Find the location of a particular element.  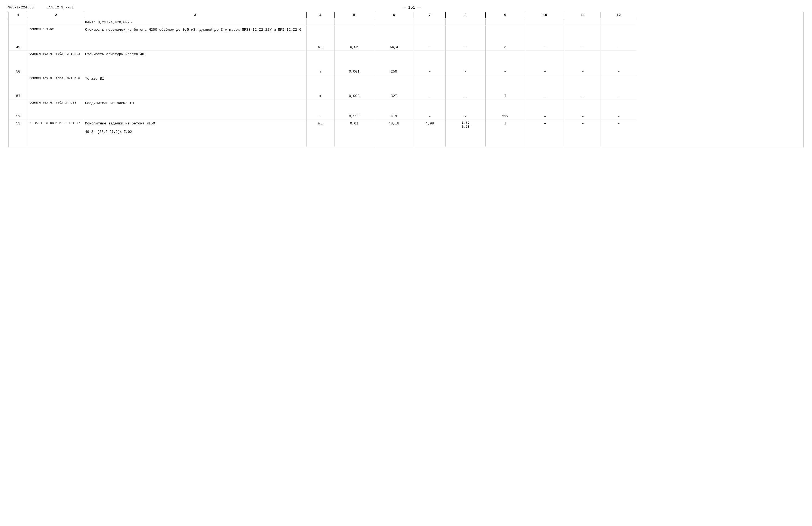

table-row: 5I ССНМСМ тех.ч. табл. 8-I п.6 То же, BI… is located at coordinates (406, 87).